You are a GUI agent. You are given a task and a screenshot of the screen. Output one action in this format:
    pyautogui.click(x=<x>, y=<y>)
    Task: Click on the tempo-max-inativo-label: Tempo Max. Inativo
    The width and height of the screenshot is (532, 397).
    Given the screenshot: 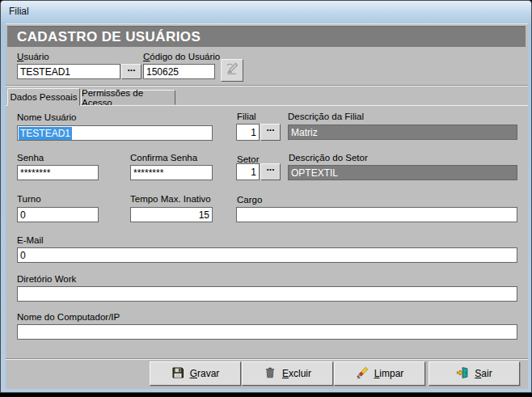 What is the action you would take?
    pyautogui.click(x=171, y=199)
    